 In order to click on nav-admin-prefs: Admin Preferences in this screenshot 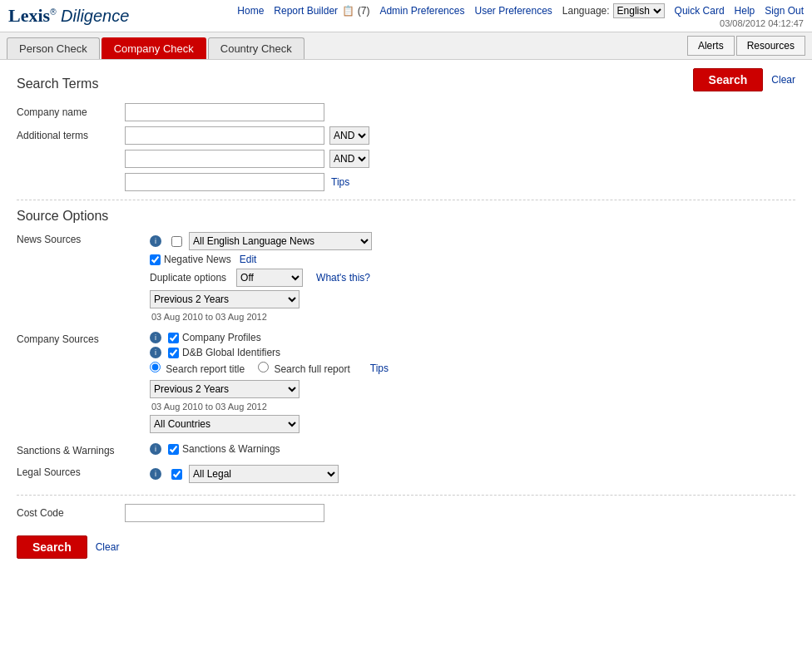, I will do `click(422, 11)`.